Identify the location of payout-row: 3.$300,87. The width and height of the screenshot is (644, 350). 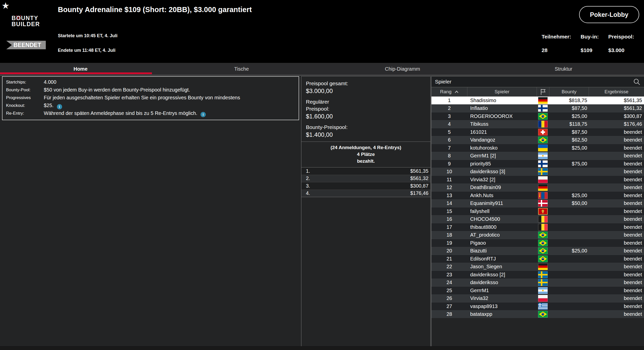
(366, 186).